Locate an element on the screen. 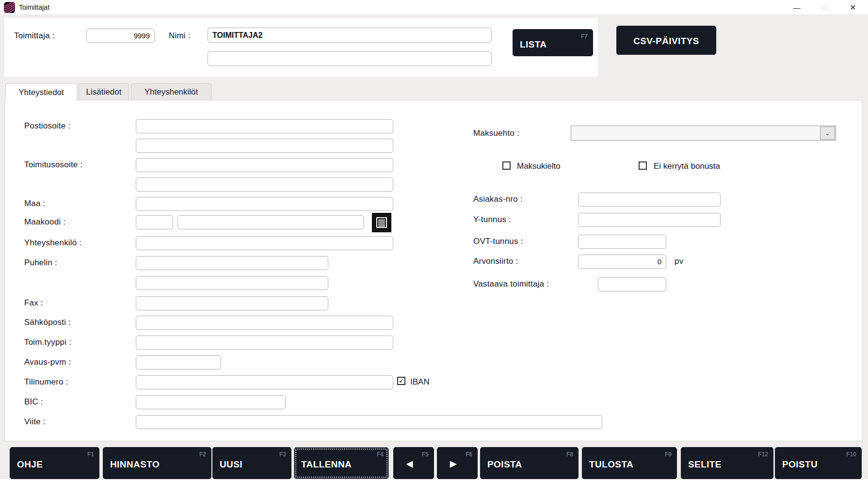  delete-button-label: POISTA is located at coordinates (505, 465).